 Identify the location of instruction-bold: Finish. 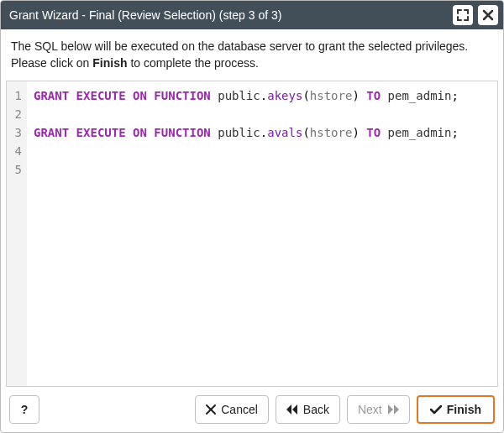
(109, 63).